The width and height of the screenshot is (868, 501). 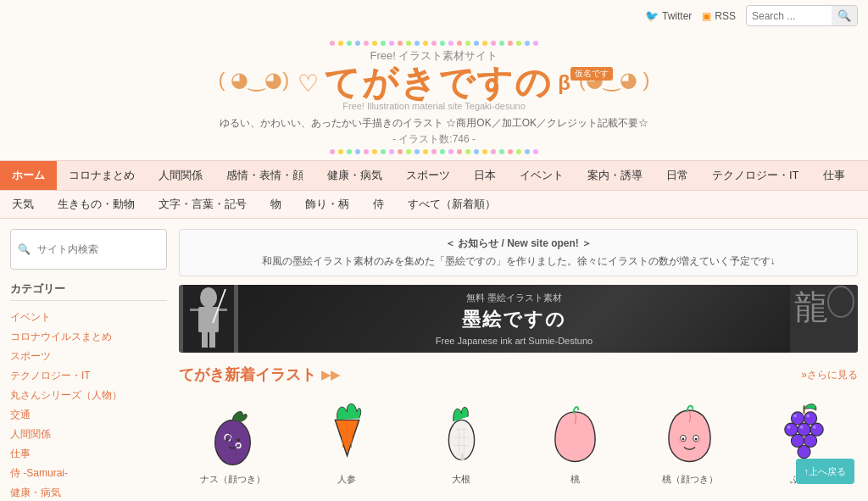 What do you see at coordinates (88, 356) in the screenshot?
I see `list-item: スポーツ` at bounding box center [88, 356].